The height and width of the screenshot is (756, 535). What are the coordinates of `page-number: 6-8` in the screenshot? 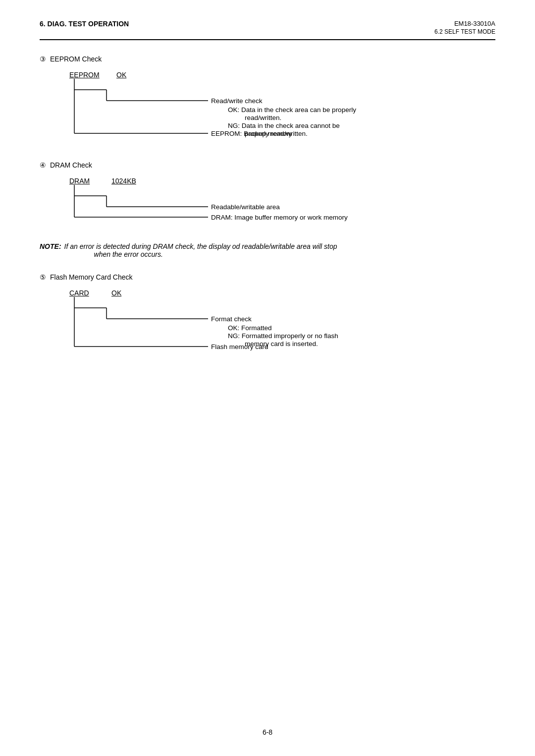 It's located at (268, 732).